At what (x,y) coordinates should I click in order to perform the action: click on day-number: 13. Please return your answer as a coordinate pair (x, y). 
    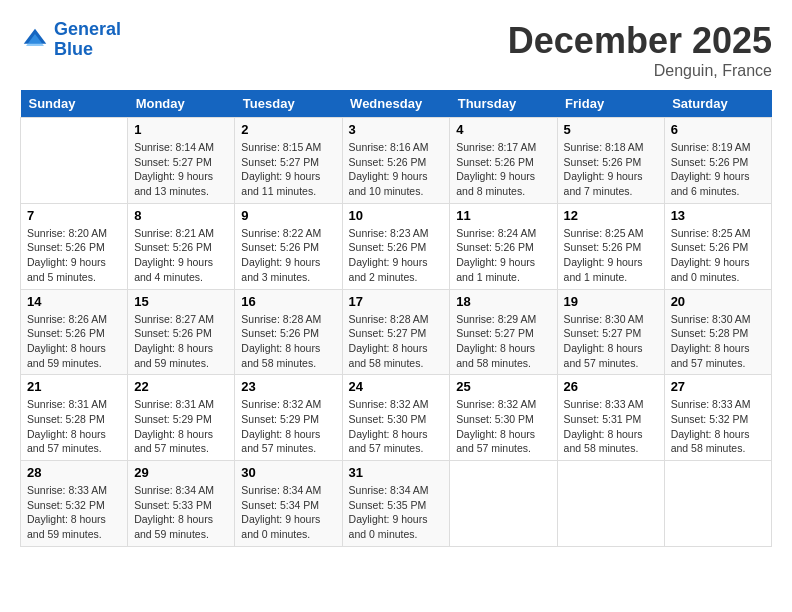
    Looking at the image, I should click on (718, 216).